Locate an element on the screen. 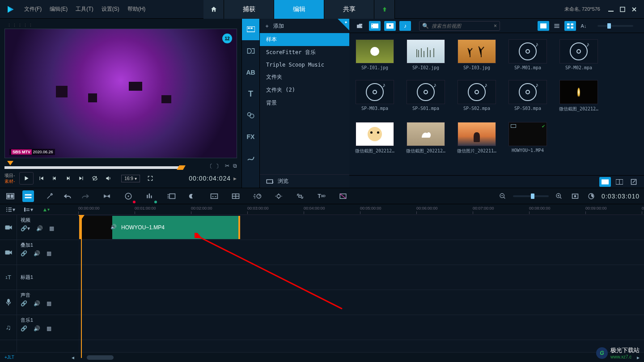 This screenshot has width=644, height=362. aspect-ratio-button: 16:9 ▾ is located at coordinates (131, 179).